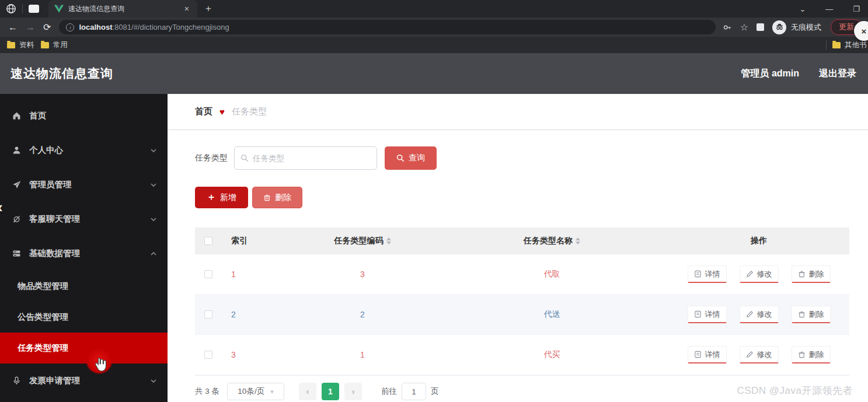  What do you see at coordinates (37, 116) in the screenshot?
I see `sidebar-item-label: 首页` at bounding box center [37, 116].